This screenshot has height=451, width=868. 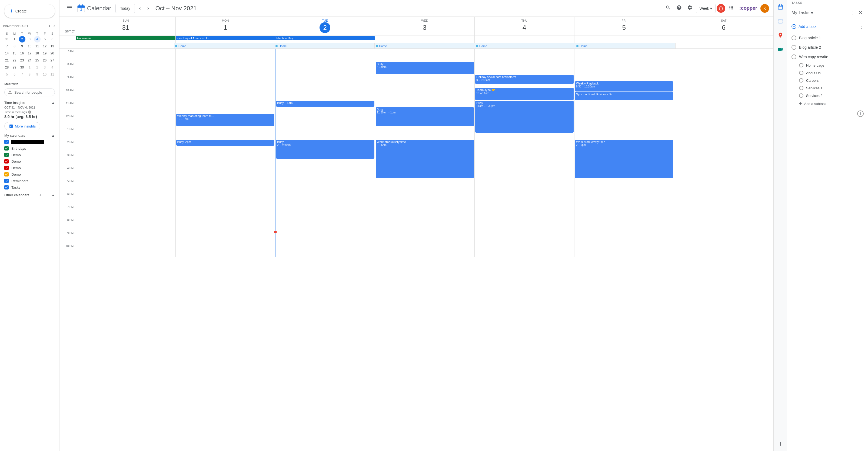 What do you see at coordinates (45, 47) in the screenshot?
I see `mini-cal-day: 12` at bounding box center [45, 47].